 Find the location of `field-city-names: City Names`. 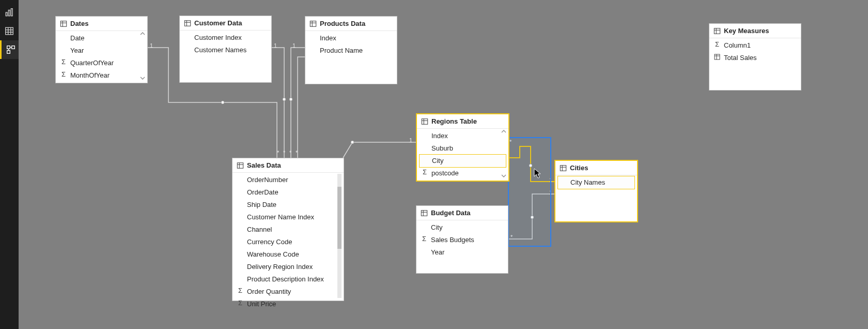

field-city-names: City Names is located at coordinates (596, 183).